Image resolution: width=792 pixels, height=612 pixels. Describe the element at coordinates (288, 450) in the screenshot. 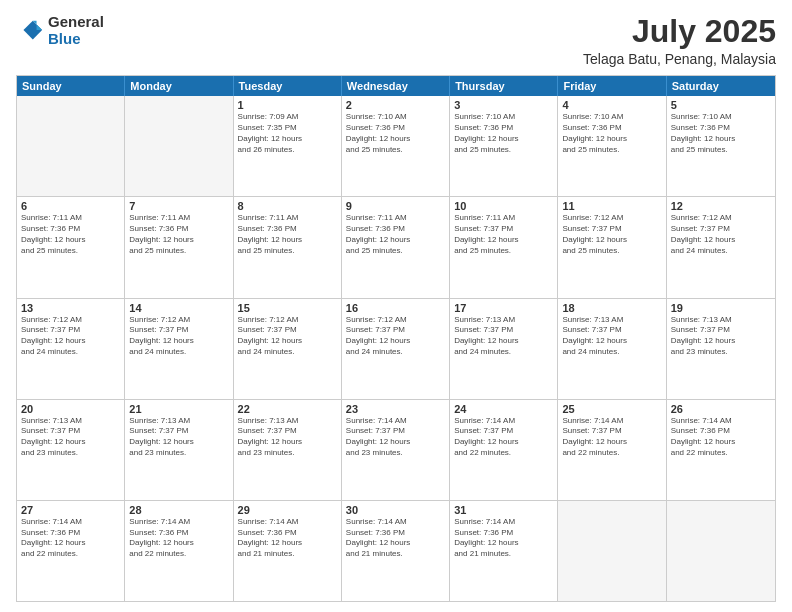

I see `calendar-cell: 22Sunrise: 7:13 AM Sunset: 7:37 PM Dayli…` at that location.